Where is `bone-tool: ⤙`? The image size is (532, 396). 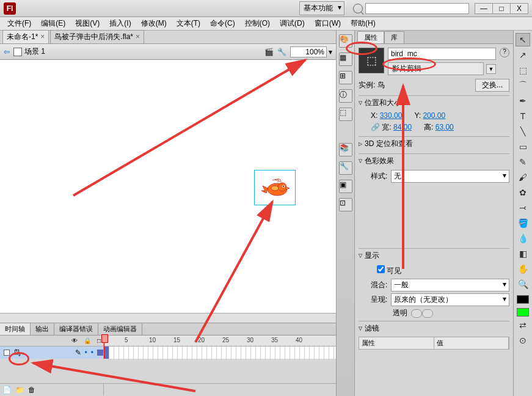
bone-tool: ⤙ is located at coordinates (523, 208).